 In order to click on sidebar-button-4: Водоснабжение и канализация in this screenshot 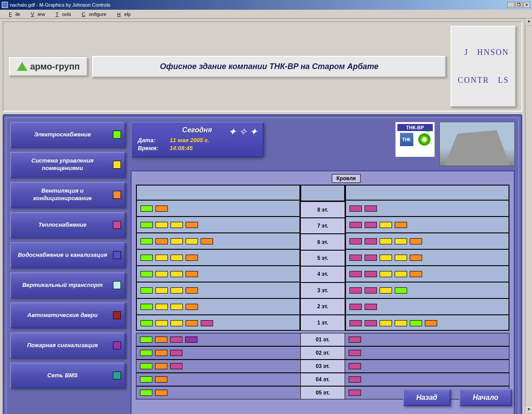, I will do `click(68, 255)`.